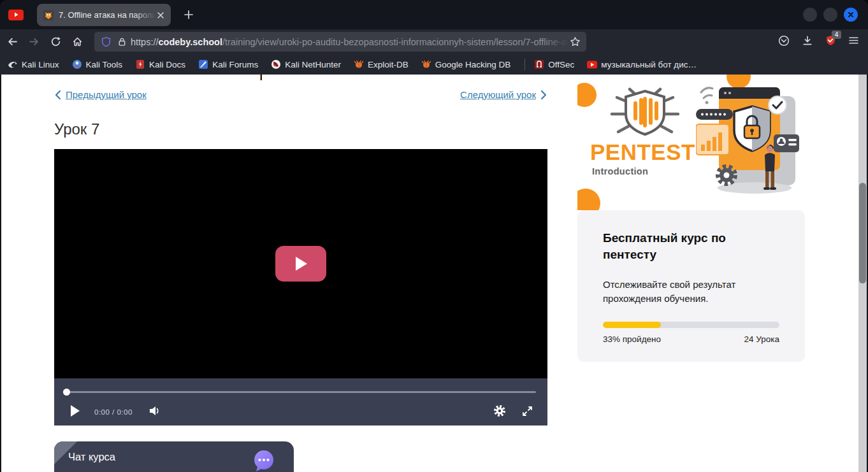 This screenshot has height=472, width=868. Describe the element at coordinates (155, 412) in the screenshot. I see `video-volume-button` at that location.